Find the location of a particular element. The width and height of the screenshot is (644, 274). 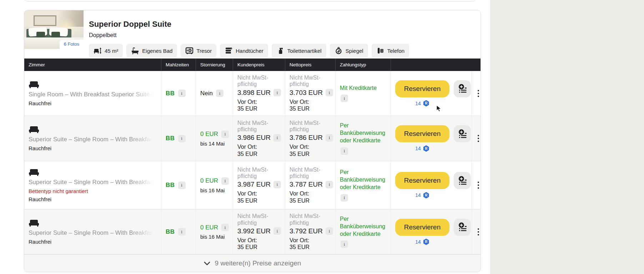

cancellation-cell: 0 EUR i bis 16 Mai is located at coordinates (214, 232).